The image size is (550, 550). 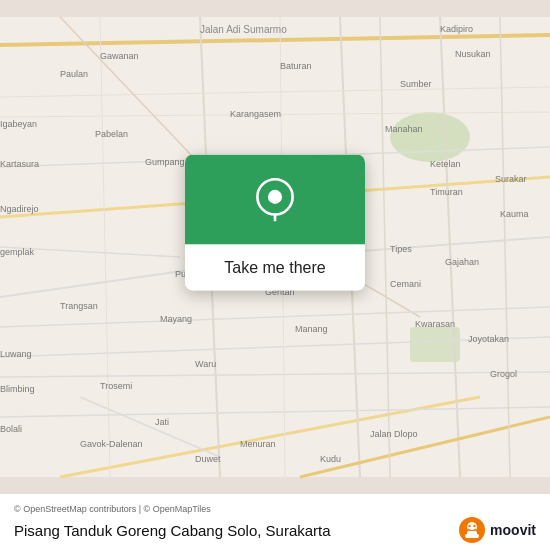 I want to click on moovit-brand-text: moovit, so click(x=513, y=530).